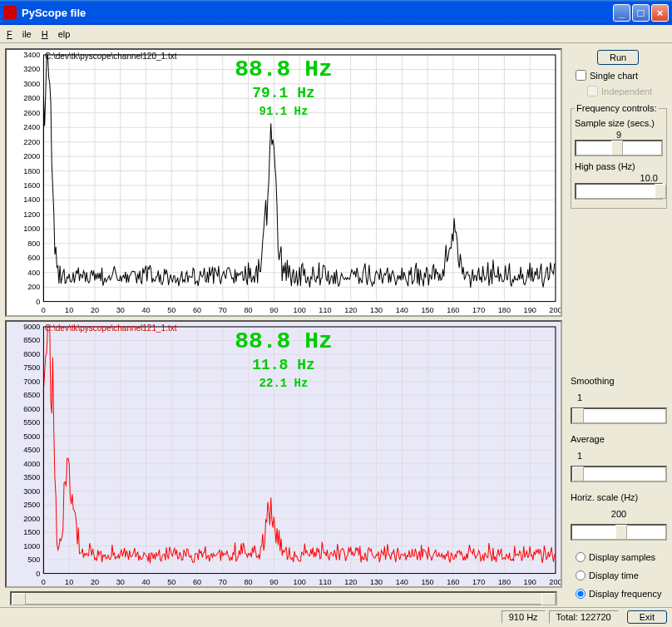 The image size is (672, 627). I want to click on svg-text: 4000, so click(32, 463).